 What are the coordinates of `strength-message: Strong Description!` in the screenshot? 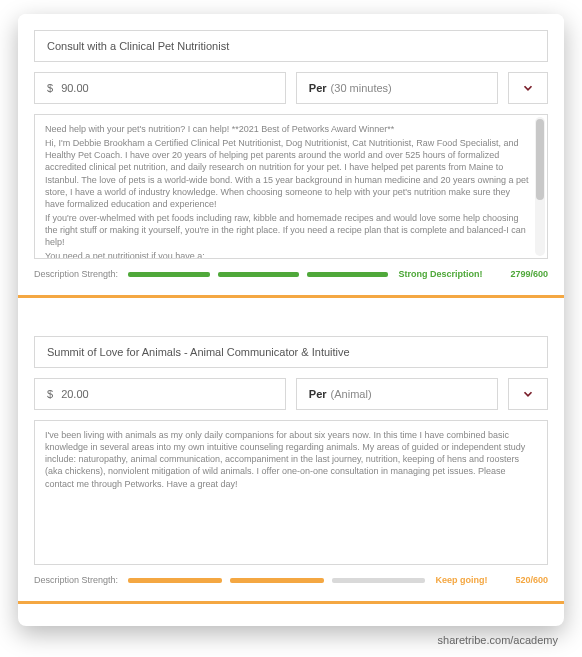 It's located at (440, 274).